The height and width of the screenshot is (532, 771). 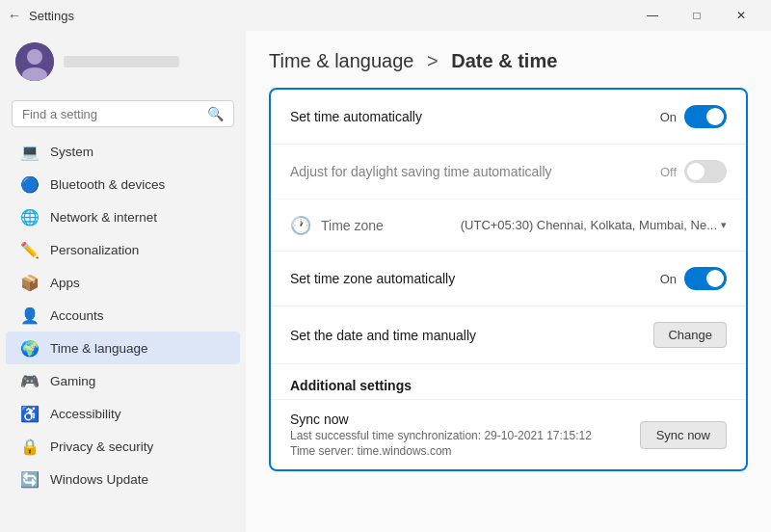 What do you see at coordinates (30, 151) in the screenshot?
I see `system-icon: 💻` at bounding box center [30, 151].